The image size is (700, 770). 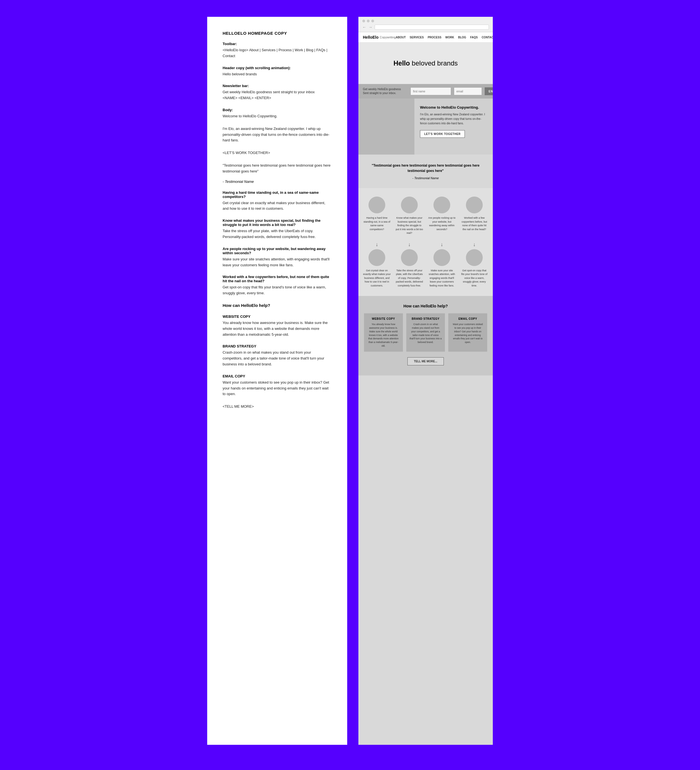 What do you see at coordinates (388, 37) in the screenshot?
I see `site-logo-sub: Copywriting` at bounding box center [388, 37].